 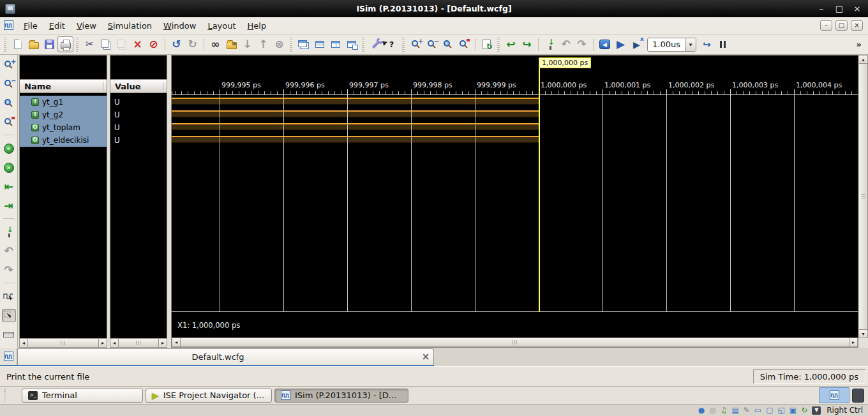 What do you see at coordinates (701, 410) in the screenshot?
I see `vbox-harddisk-icon: ●` at bounding box center [701, 410].